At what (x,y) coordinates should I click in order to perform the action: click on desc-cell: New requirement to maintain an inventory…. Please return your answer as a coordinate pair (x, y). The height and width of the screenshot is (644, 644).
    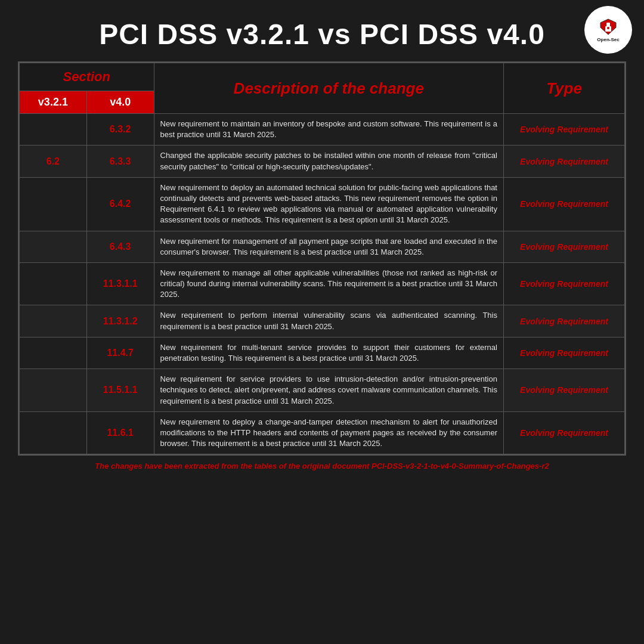
    Looking at the image, I should click on (329, 130).